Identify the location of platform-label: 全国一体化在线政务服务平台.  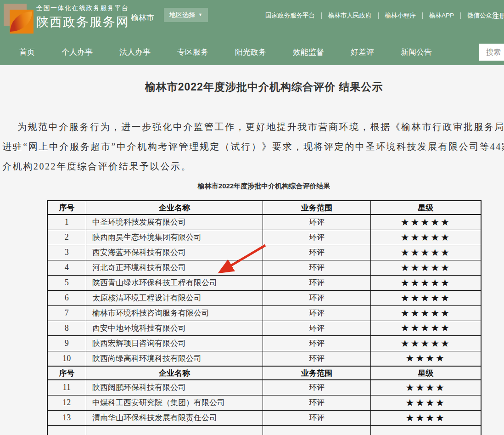
(83, 8).